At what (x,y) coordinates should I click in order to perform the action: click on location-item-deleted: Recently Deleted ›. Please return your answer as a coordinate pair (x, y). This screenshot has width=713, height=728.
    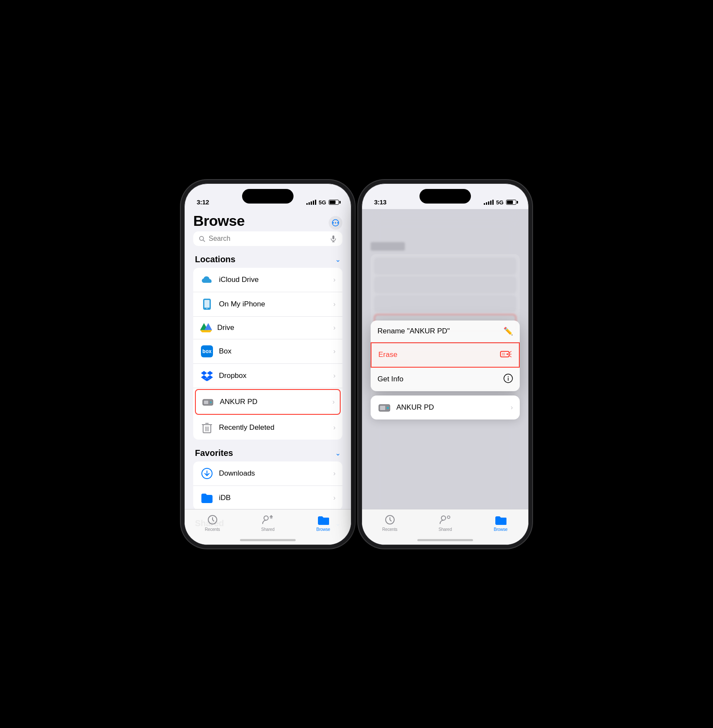
    Looking at the image, I should click on (268, 428).